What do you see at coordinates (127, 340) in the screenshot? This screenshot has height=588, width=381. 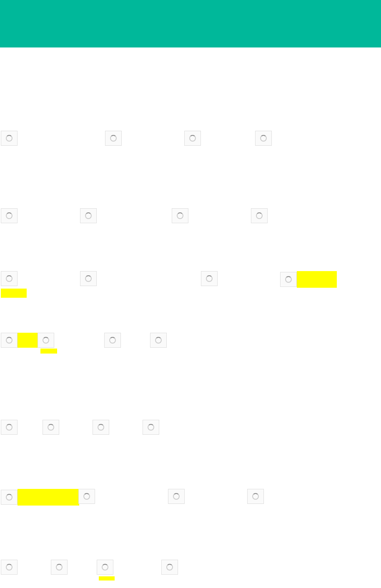 I see `q4-option-c` at bounding box center [127, 340].